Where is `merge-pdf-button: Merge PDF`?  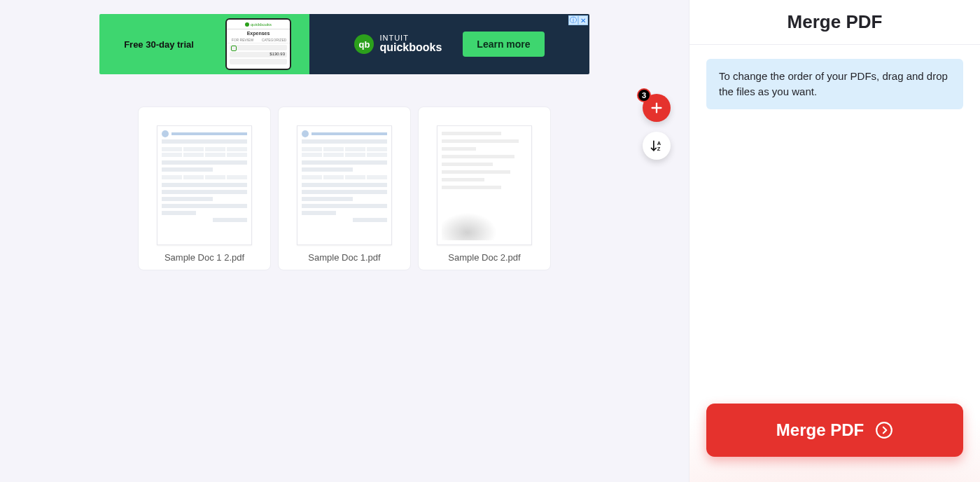 merge-pdf-button: Merge PDF is located at coordinates (834, 430).